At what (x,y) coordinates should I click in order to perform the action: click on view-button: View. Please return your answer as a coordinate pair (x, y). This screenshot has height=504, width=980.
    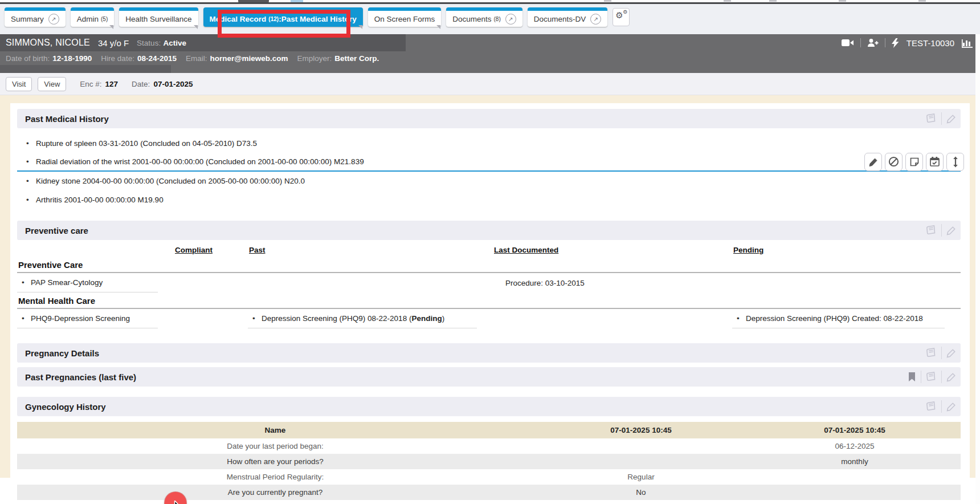
    Looking at the image, I should click on (52, 84).